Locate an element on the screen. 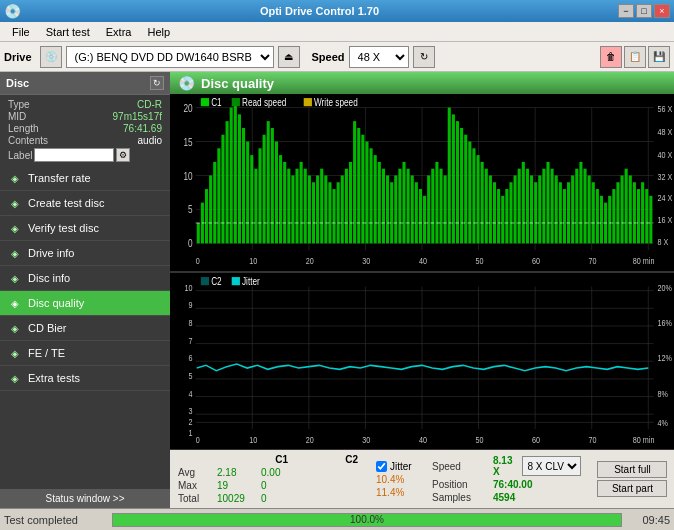 The image size is (674, 530). disc-type-value: CD-R is located at coordinates (150, 104).